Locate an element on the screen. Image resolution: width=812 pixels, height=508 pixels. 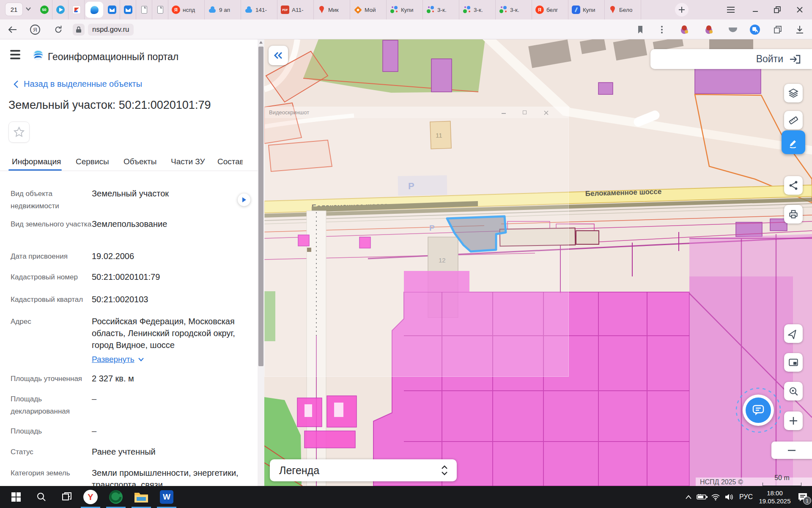
tab-pdf: PDFА11- is located at coordinates (296, 10).